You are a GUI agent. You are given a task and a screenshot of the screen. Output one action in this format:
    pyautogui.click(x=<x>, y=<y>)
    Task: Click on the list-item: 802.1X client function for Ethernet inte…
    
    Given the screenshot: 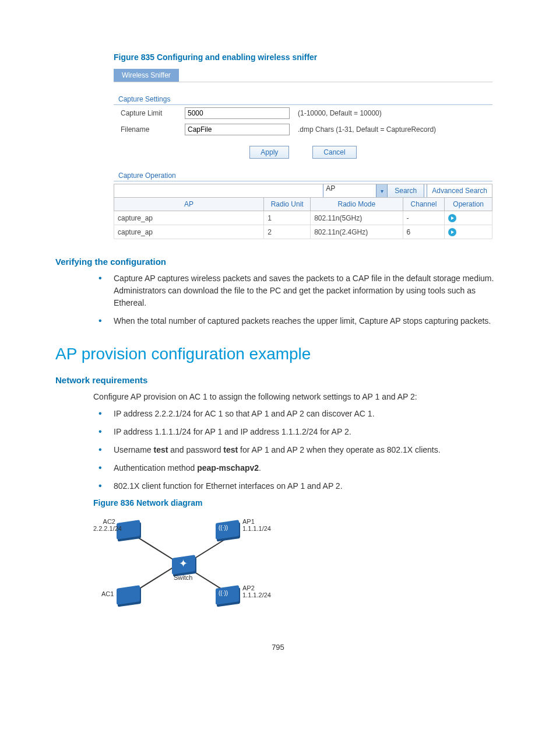 What is the action you would take?
    pyautogui.click(x=307, y=487)
    